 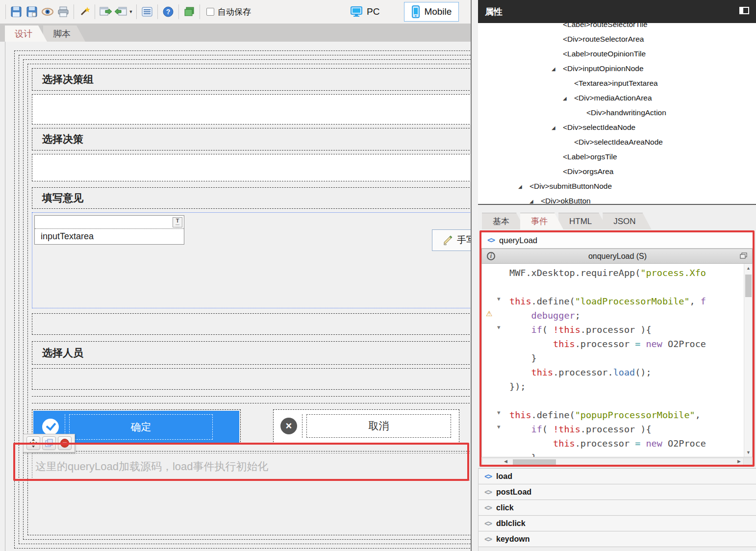 What do you see at coordinates (84, 12) in the screenshot?
I see `wand-button` at bounding box center [84, 12].